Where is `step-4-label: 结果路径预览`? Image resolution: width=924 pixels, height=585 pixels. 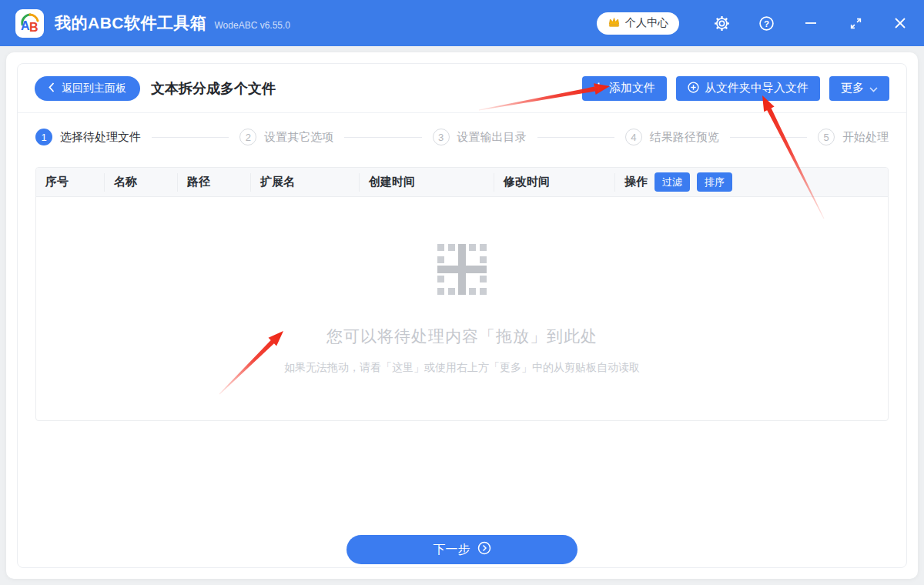 step-4-label: 结果路径预览 is located at coordinates (685, 137).